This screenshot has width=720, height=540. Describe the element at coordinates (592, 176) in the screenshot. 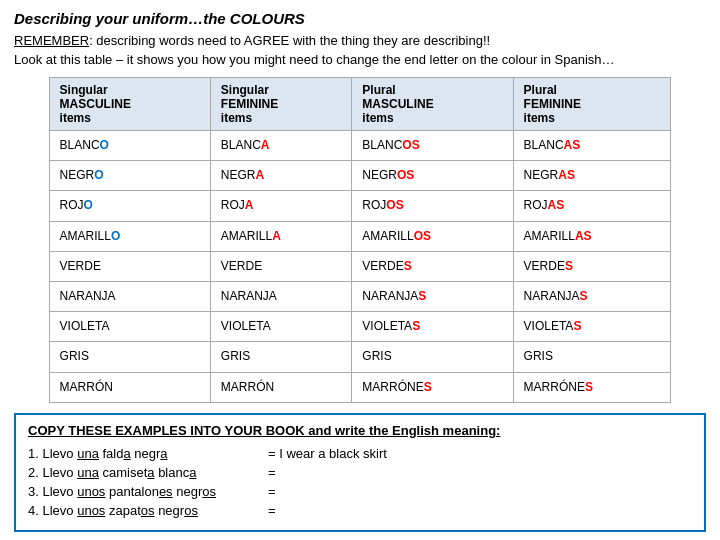

I see `table-cell: NEGRAS` at that location.